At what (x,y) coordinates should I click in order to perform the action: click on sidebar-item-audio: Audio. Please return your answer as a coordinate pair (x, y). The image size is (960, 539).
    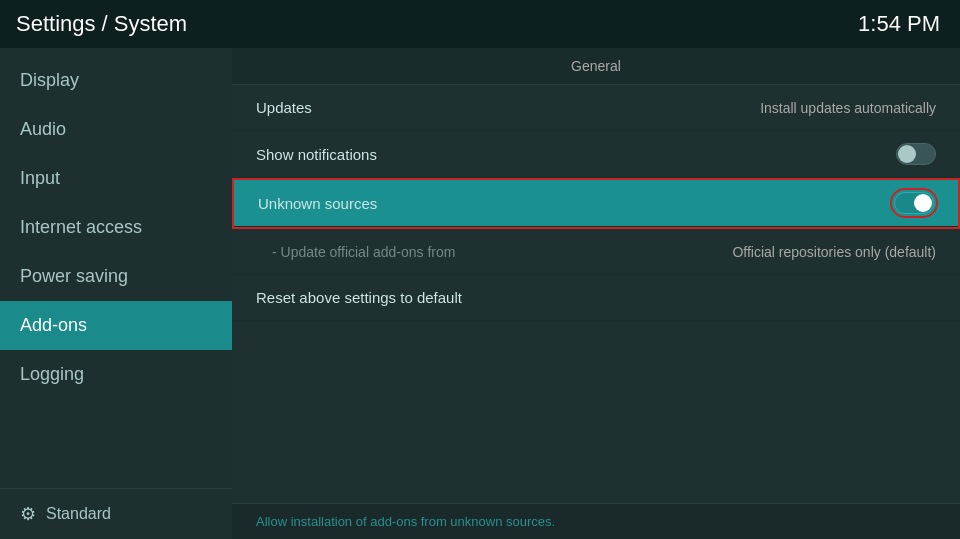
    Looking at the image, I should click on (116, 130).